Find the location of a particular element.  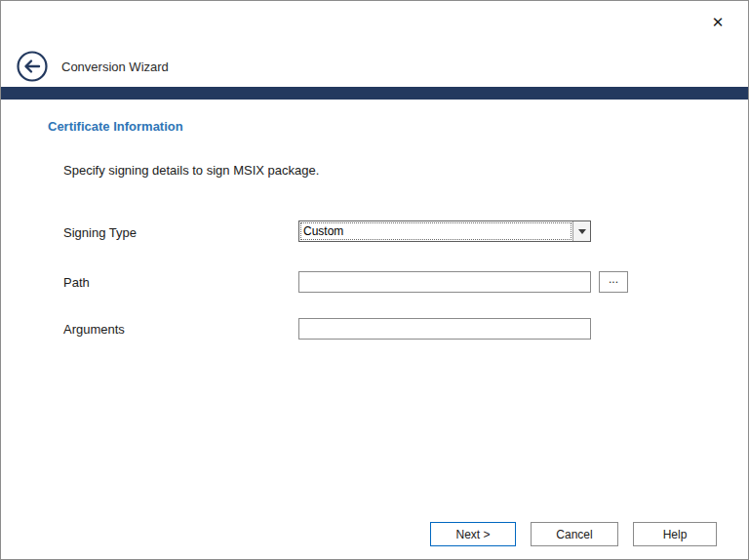

combo-dropdown-button is located at coordinates (581, 231).